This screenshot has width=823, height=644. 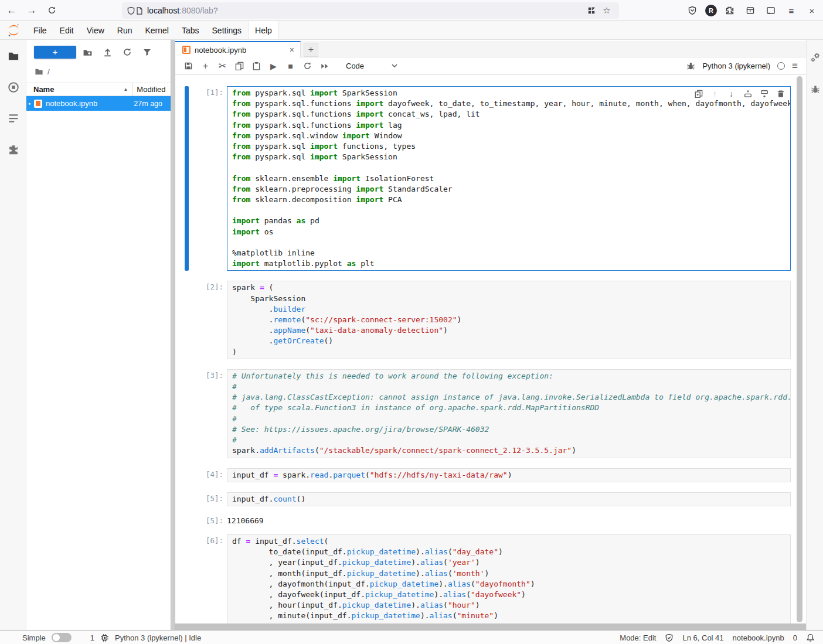 What do you see at coordinates (223, 66) in the screenshot?
I see `cut-cell-icon: ✂` at bounding box center [223, 66].